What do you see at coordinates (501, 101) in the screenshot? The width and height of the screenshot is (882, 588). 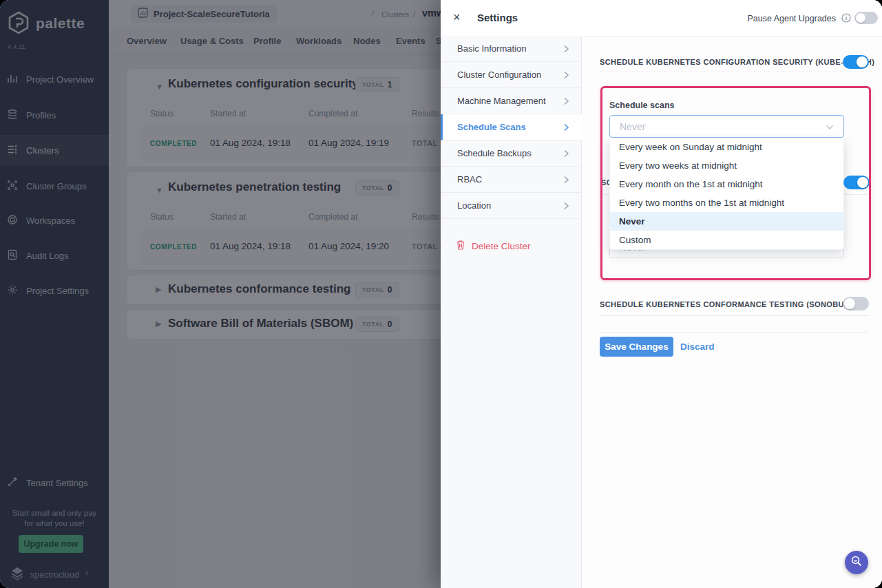 I see `nav-label: Machine Management` at bounding box center [501, 101].